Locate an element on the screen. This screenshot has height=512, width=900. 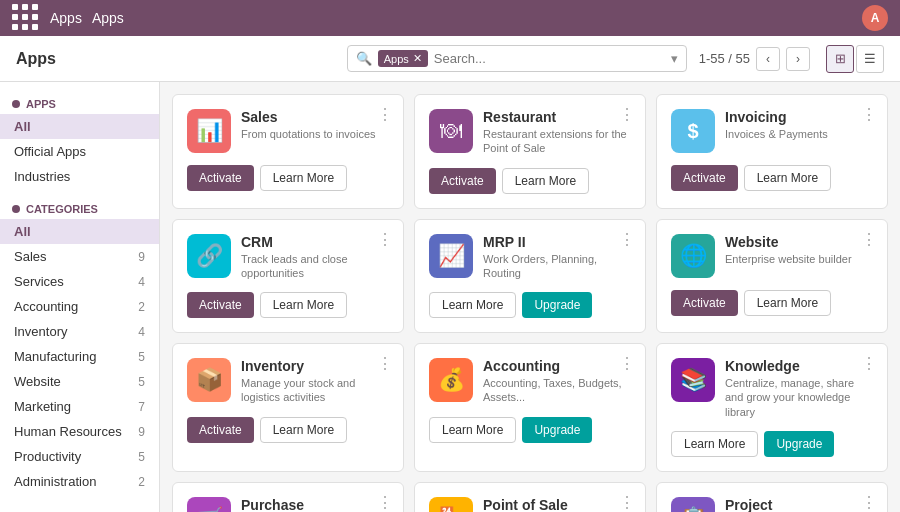
app-card: ⋮ 🍽 Restaurant Restaurant extensions for… is located at coordinates (530, 152).